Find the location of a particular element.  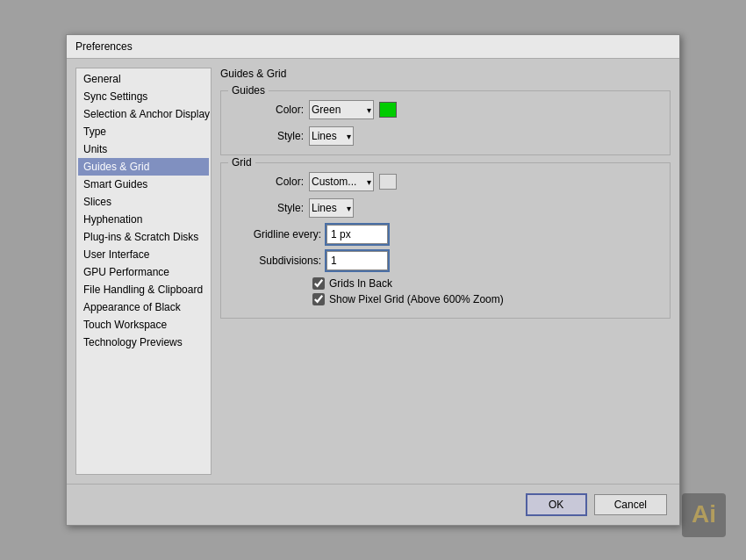

sidebar-item-plugins-scratch: Plug-ins & Scratch Disks is located at coordinates (144, 237).